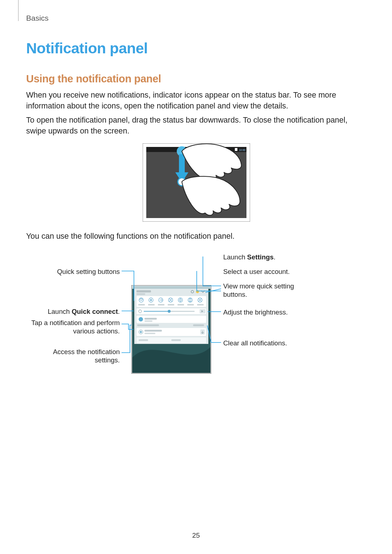  I want to click on paragraph: You can use the following functions on t…, so click(196, 237).